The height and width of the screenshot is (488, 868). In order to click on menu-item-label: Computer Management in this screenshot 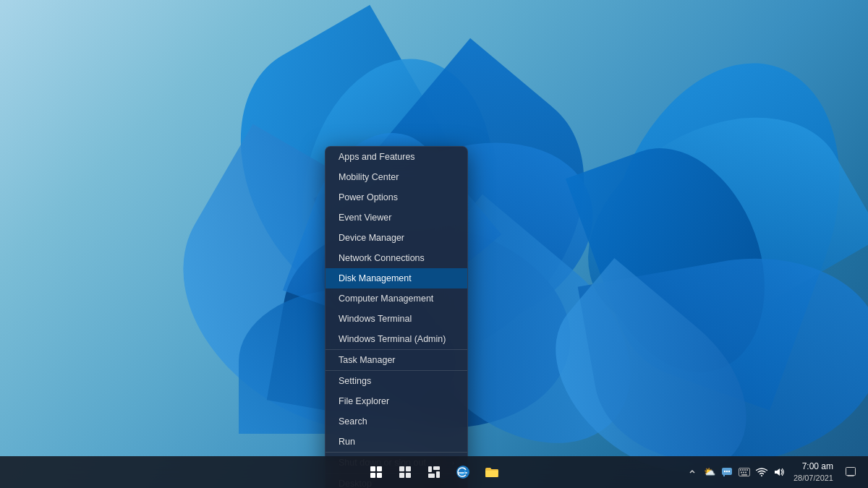, I will do `click(386, 299)`.